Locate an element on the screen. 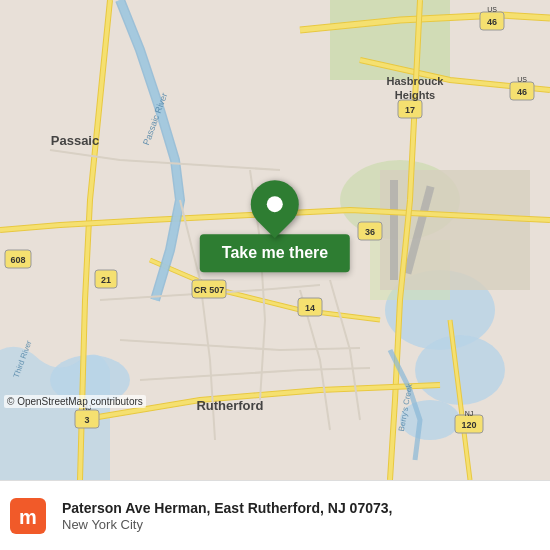 The height and width of the screenshot is (550, 550). svg-text: Passaic is located at coordinates (75, 140).